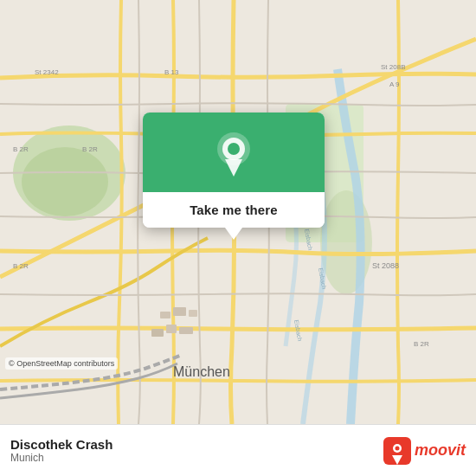 The height and width of the screenshot is (476, 476). What do you see at coordinates (397, 451) in the screenshot?
I see `moovit-icon` at bounding box center [397, 451].